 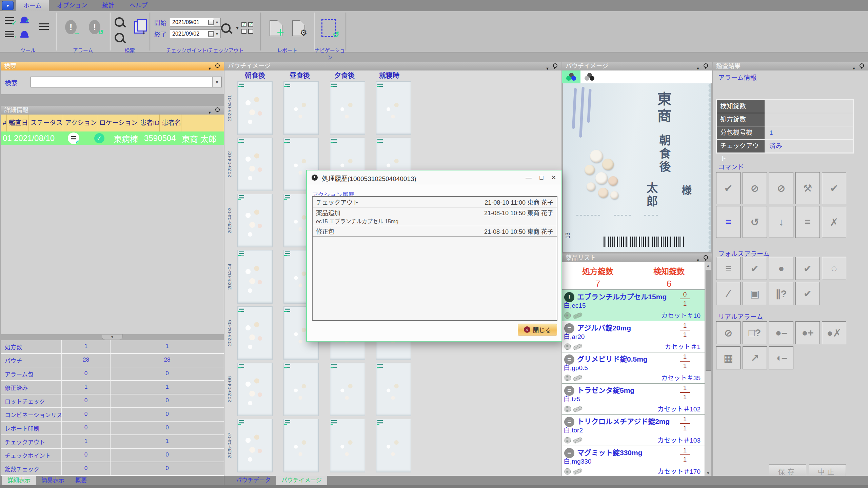 What do you see at coordinates (299, 28) in the screenshot?
I see `report-settings-button: ⚙` at bounding box center [299, 28].